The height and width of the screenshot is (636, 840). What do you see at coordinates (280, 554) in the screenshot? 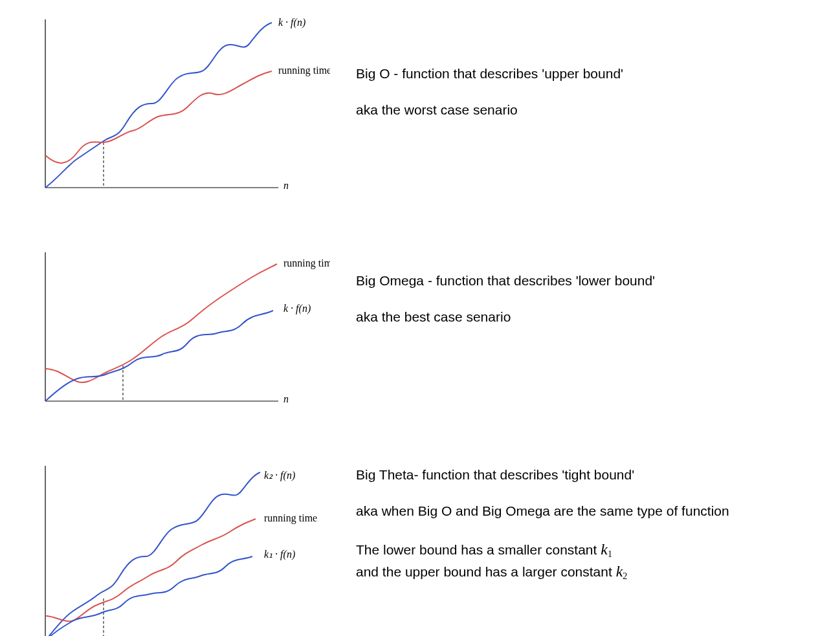
I see `series-label-k1fn: k₁ · f(n)` at bounding box center [280, 554].